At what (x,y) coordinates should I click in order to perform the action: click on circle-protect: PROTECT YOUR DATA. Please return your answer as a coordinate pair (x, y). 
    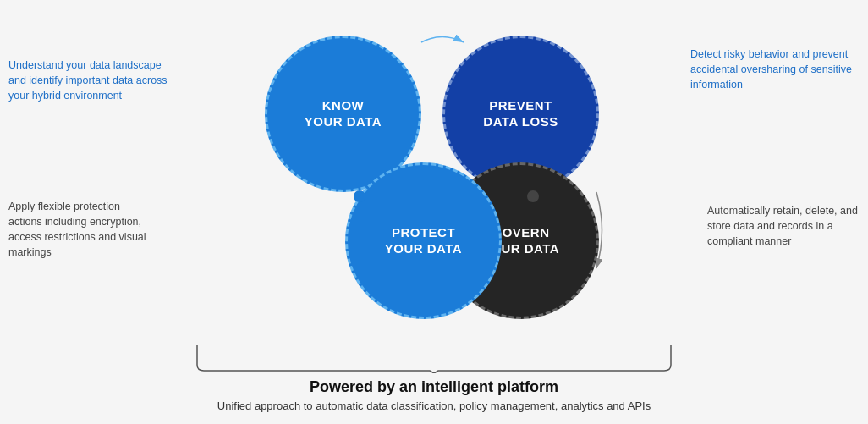
    Looking at the image, I should click on (423, 240).